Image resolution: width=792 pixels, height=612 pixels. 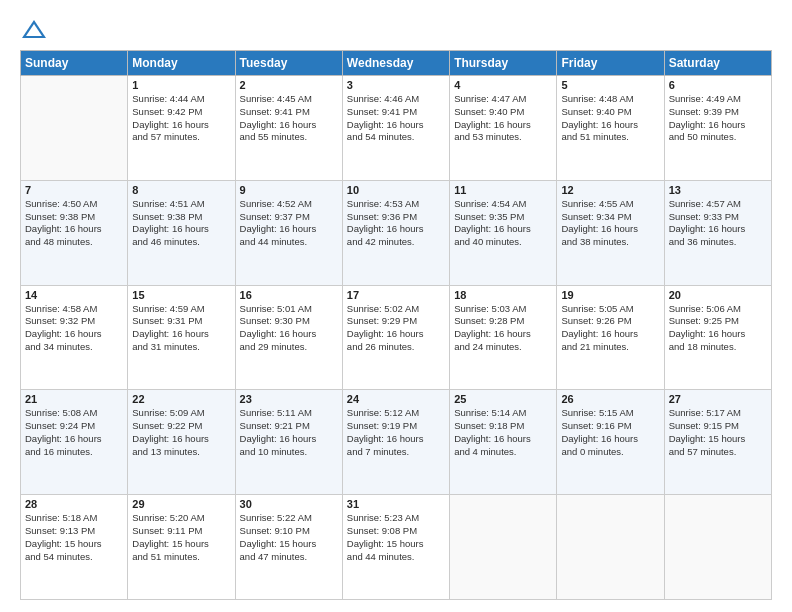 I want to click on day-number: 9, so click(x=289, y=190).